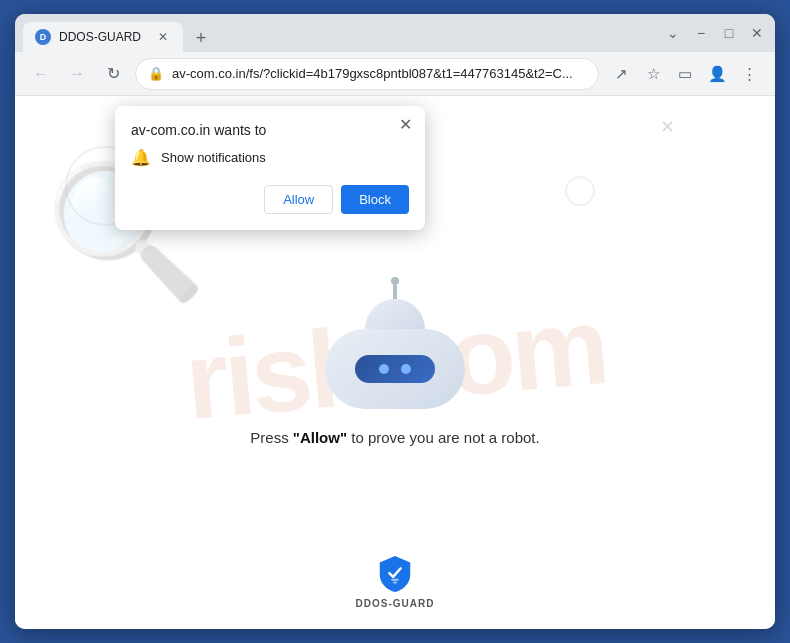 The height and width of the screenshot is (643, 790). I want to click on robot-antenna, so click(395, 292).